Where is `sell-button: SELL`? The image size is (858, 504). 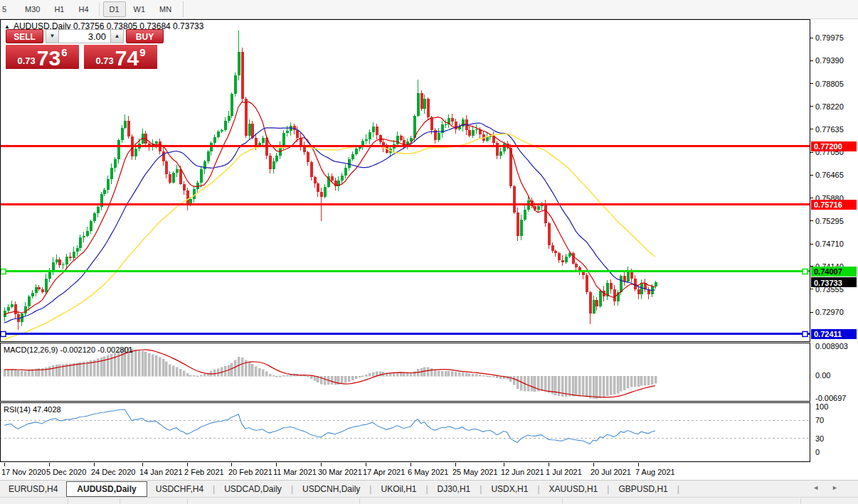
sell-button: SELL is located at coordinates (24, 36).